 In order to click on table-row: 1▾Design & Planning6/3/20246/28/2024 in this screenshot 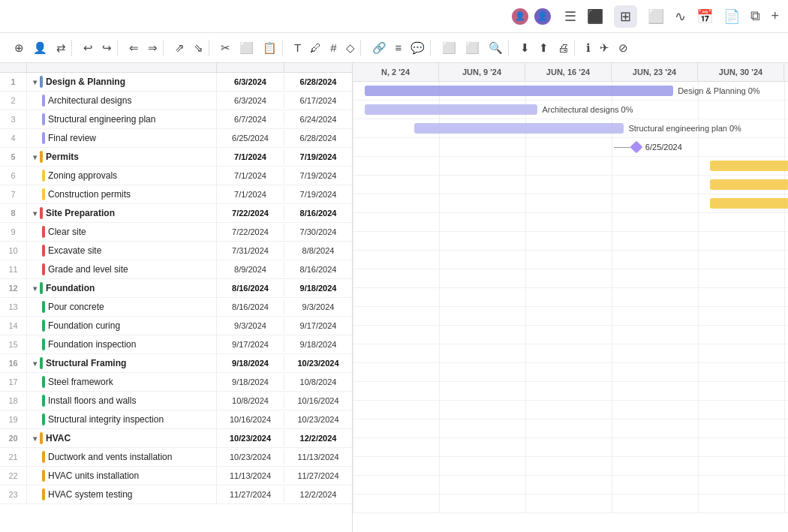, I will do `click(176, 83)`.